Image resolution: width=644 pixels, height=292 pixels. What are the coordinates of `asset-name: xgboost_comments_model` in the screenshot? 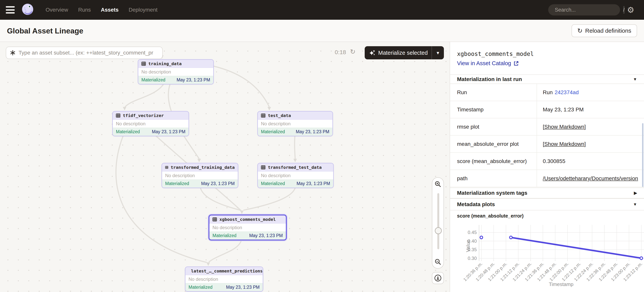 It's located at (248, 219).